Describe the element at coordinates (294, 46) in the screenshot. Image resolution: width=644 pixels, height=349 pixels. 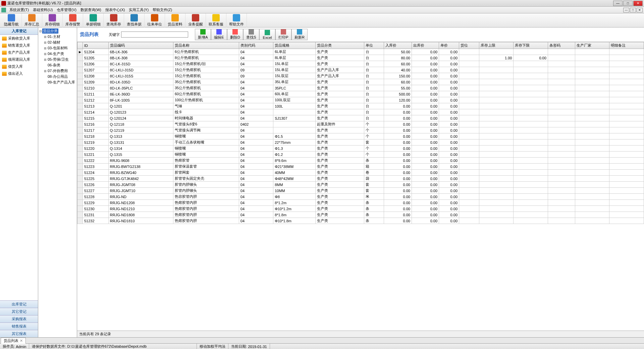
I see `col-货品规格: 货品规格` at that location.